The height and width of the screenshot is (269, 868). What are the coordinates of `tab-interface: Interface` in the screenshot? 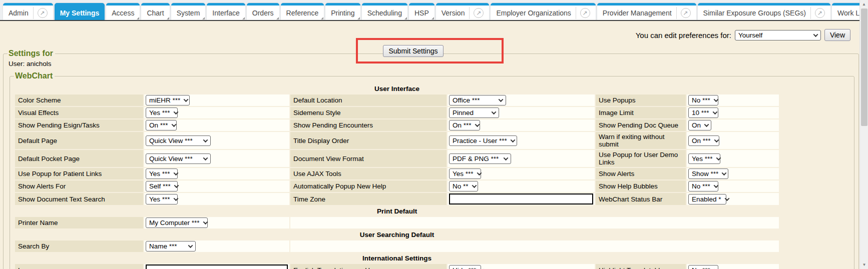 It's located at (226, 12).